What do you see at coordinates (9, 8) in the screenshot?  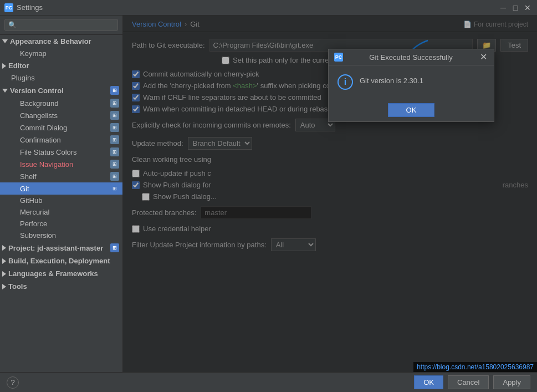 I see `app-icon: PC` at bounding box center [9, 8].